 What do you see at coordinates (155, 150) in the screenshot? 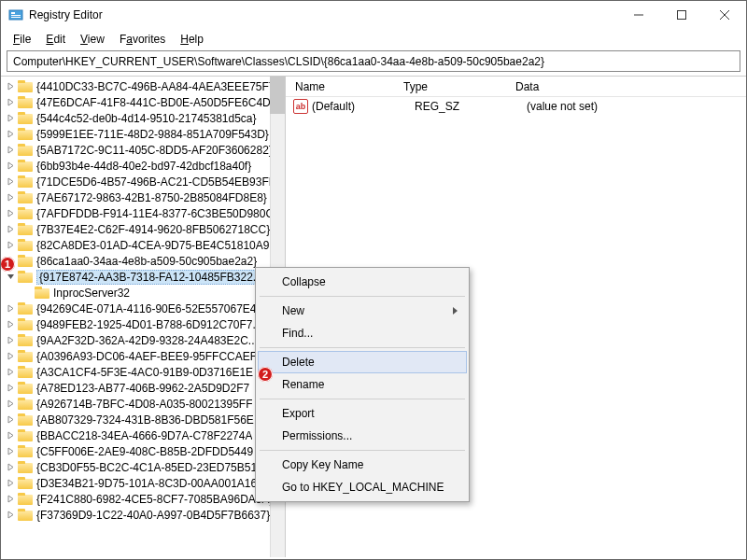
I see `tree-label: {5AB7172C-9C11-405C-8DD5-AF20F3606282}` at bounding box center [155, 150].